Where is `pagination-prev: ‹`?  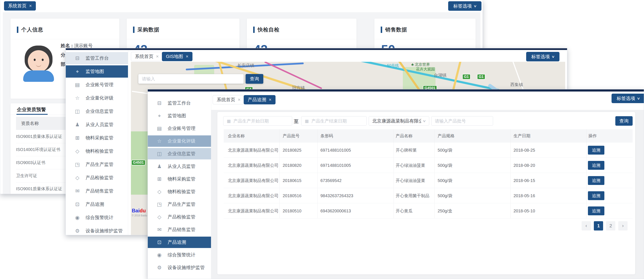
pagination-prev: ‹ is located at coordinates (586, 226).